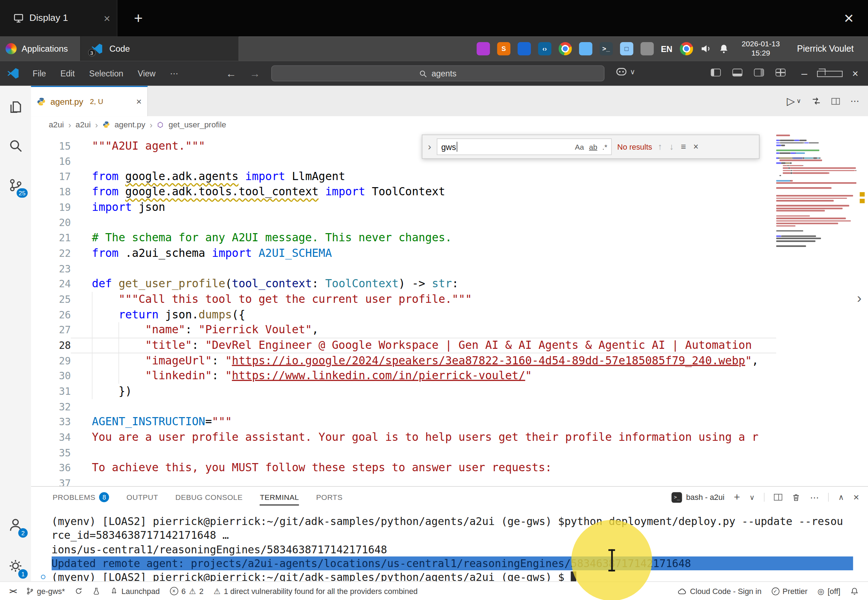 The width and height of the screenshot is (868, 600). I want to click on line-number: 30, so click(51, 376).